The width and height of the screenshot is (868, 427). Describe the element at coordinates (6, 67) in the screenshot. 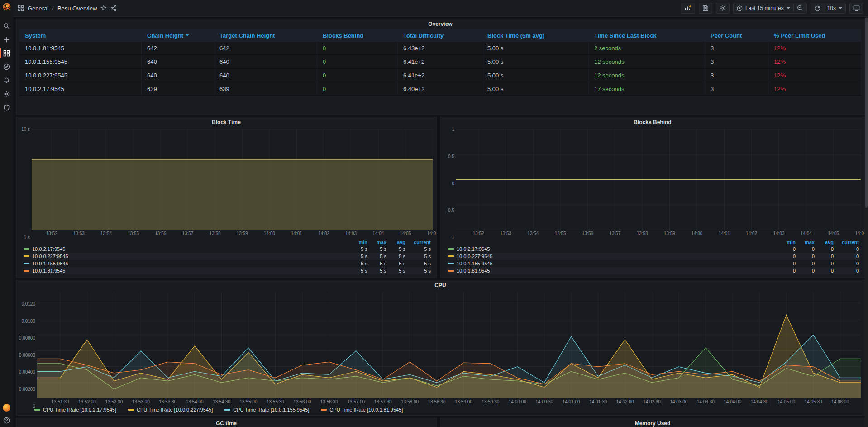

I see `compass-icon` at that location.